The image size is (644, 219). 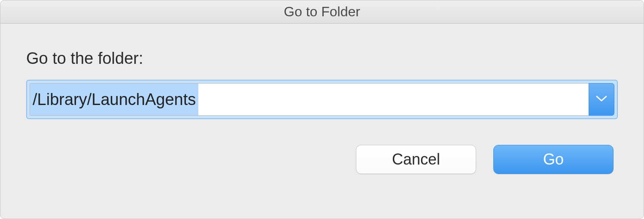 I want to click on path-combobox-inner: /Library/LaunchAgents, so click(x=322, y=99).